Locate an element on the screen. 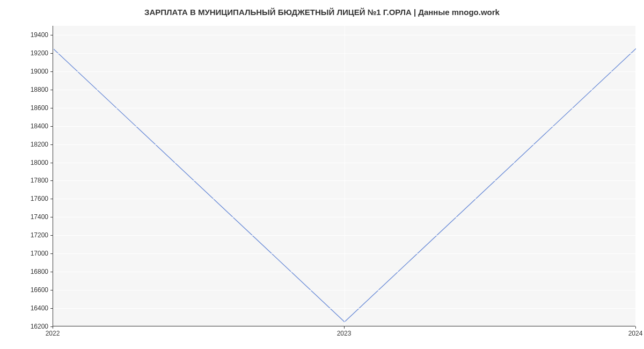 The image size is (644, 349). y-tick-label: 18000 is located at coordinates (27, 163).